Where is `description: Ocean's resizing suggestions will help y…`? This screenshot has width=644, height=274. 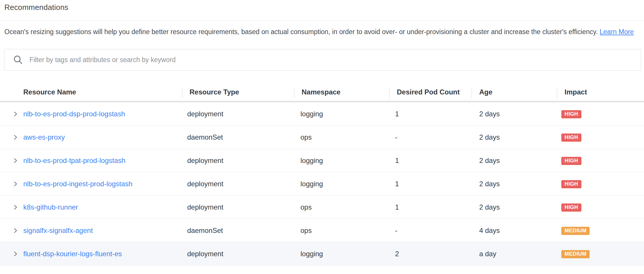
description: Ocean's resizing suggestions will help y… is located at coordinates (321, 32).